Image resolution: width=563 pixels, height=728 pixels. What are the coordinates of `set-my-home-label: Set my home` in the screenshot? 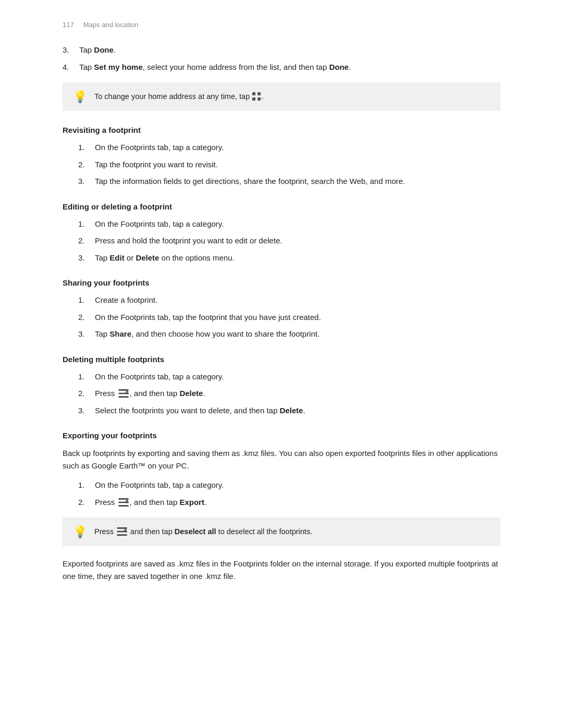 It's located at (118, 67).